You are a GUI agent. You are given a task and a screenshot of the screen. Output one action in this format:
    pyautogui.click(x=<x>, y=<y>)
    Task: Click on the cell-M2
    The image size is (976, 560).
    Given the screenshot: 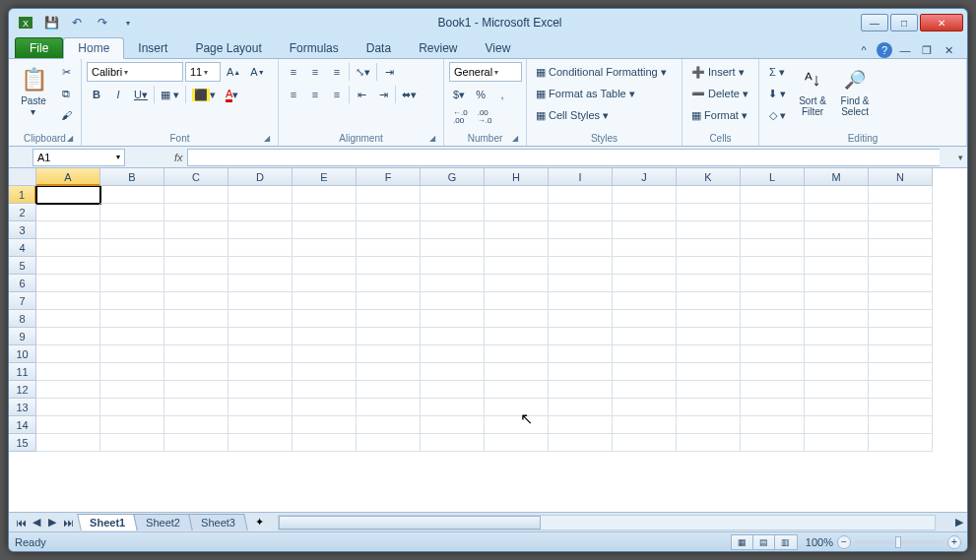 What is the action you would take?
    pyautogui.click(x=837, y=213)
    